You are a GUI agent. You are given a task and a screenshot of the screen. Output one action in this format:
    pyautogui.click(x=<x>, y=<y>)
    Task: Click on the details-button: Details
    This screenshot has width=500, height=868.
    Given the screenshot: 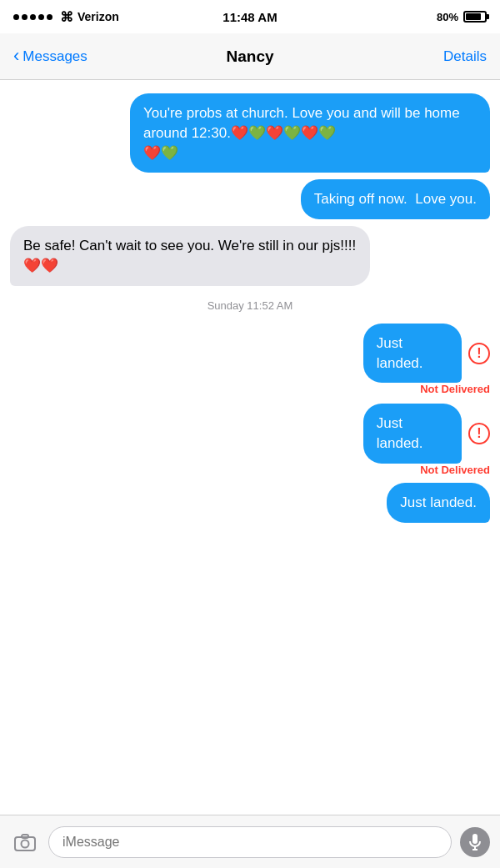 What is the action you would take?
    pyautogui.click(x=465, y=57)
    